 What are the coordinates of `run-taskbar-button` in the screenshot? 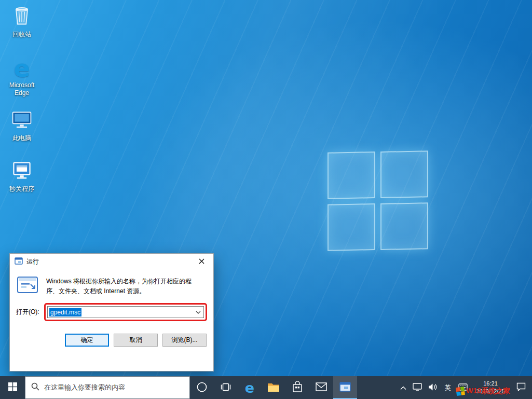 It's located at (345, 388).